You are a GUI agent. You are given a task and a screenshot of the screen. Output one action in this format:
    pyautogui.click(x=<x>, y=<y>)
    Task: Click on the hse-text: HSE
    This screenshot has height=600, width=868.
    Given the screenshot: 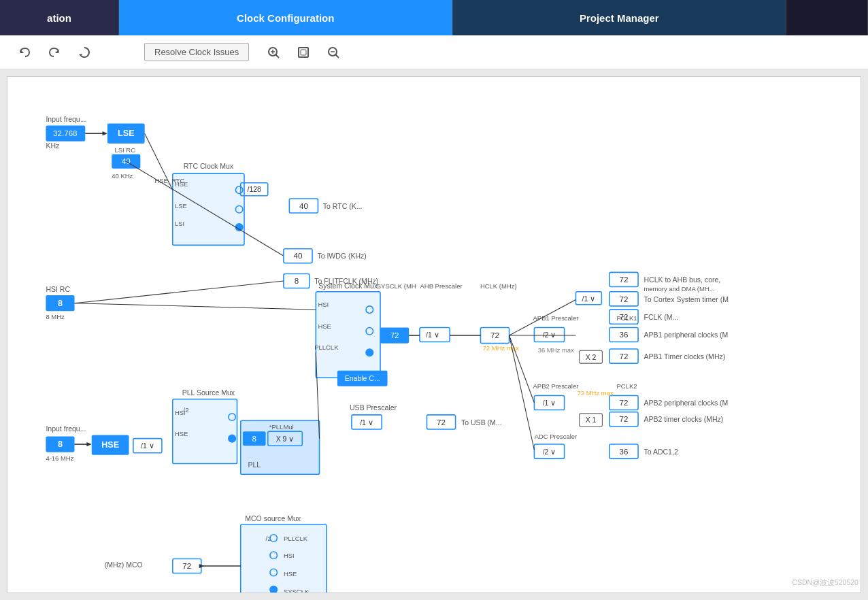 What is the action you would take?
    pyautogui.click(x=110, y=445)
    